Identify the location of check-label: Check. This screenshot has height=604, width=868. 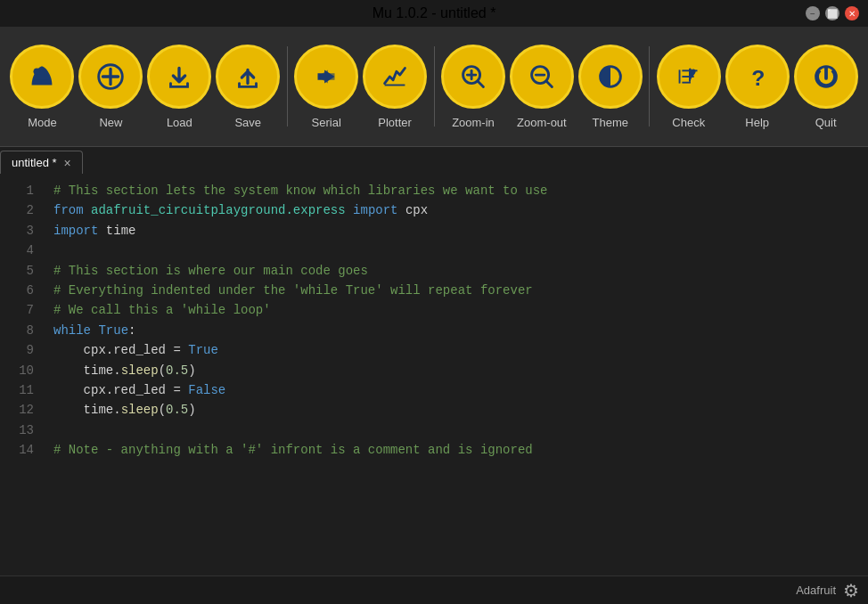
(688, 123).